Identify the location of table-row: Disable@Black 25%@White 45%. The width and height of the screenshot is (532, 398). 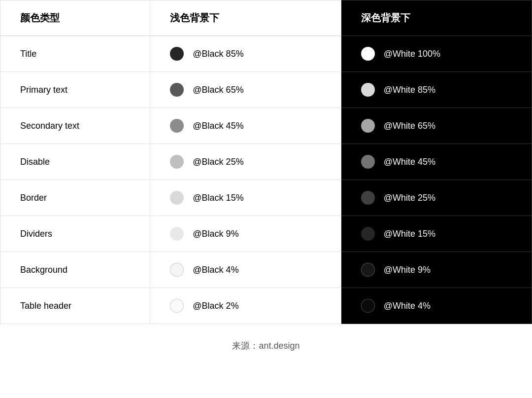
(266, 162).